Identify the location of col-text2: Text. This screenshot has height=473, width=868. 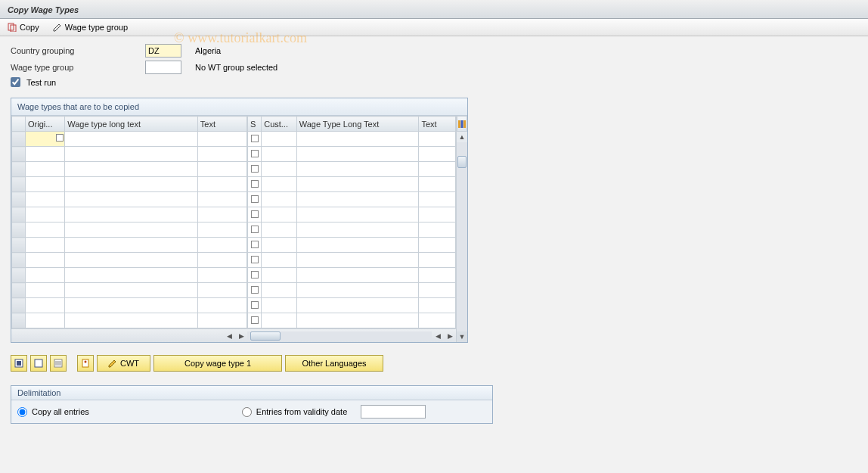
(437, 124).